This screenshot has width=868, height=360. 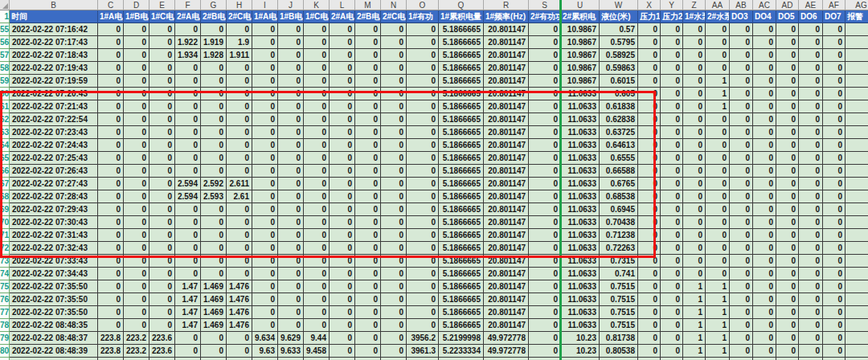 I want to click on cell-Q: 5.2233334, so click(x=461, y=351).